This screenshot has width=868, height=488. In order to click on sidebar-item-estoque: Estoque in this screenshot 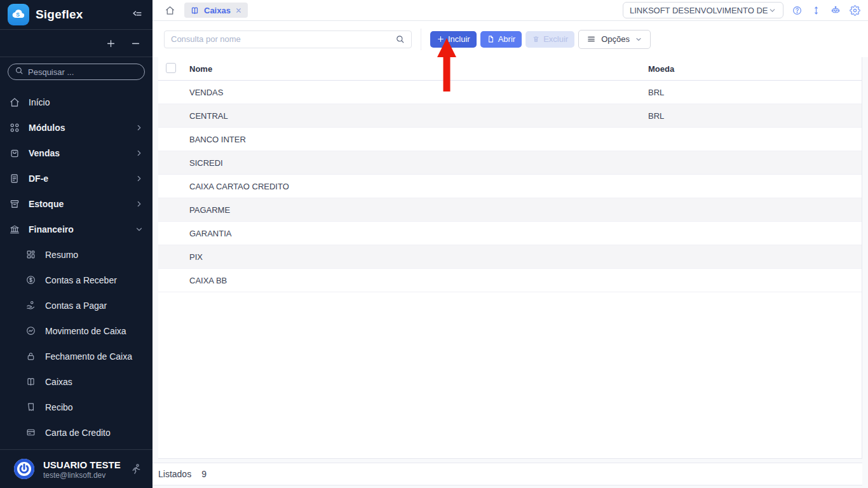, I will do `click(76, 204)`.